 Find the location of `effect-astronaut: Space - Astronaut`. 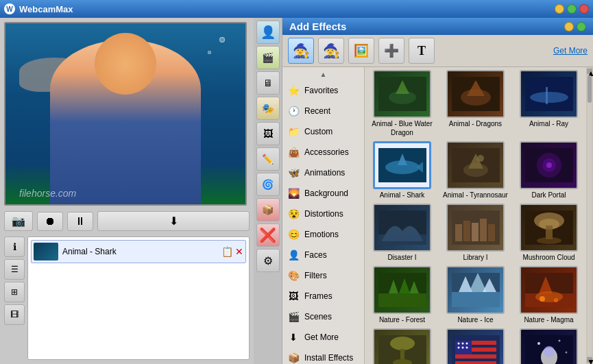

effect-astronaut: Space - Astronaut is located at coordinates (548, 346).